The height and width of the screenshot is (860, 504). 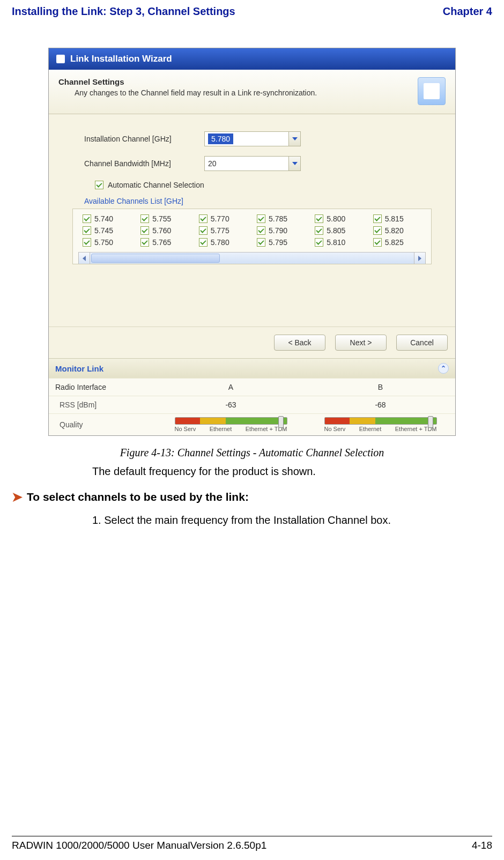 I want to click on channel-item: 5.805, so click(x=339, y=231).